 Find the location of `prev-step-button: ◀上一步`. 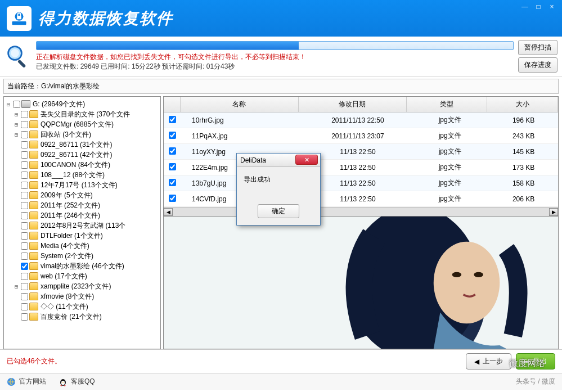

prev-step-button: ◀上一步 is located at coordinates (488, 361).